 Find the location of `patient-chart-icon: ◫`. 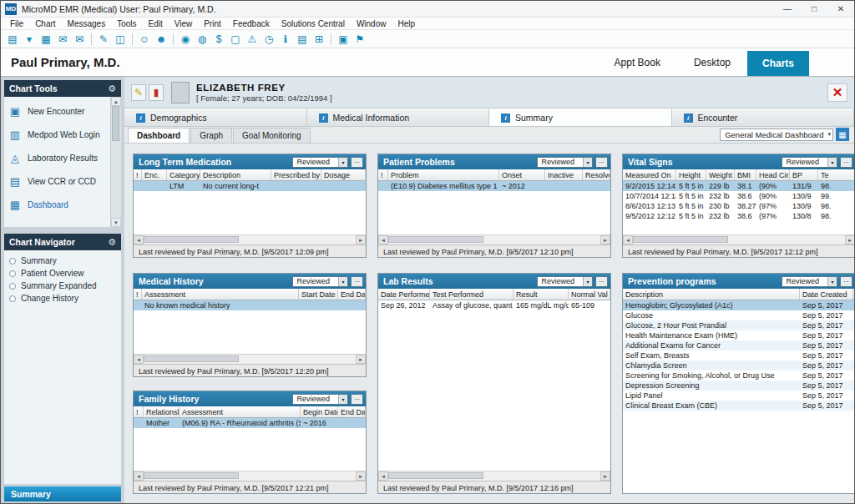

patient-chart-icon: ◫ is located at coordinates (120, 39).